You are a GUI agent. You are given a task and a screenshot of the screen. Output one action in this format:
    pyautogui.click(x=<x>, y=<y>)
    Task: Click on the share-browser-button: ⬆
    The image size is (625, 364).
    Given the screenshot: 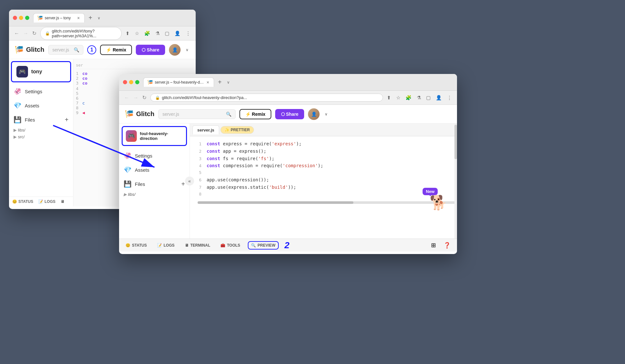 What is the action you would take?
    pyautogui.click(x=127, y=33)
    